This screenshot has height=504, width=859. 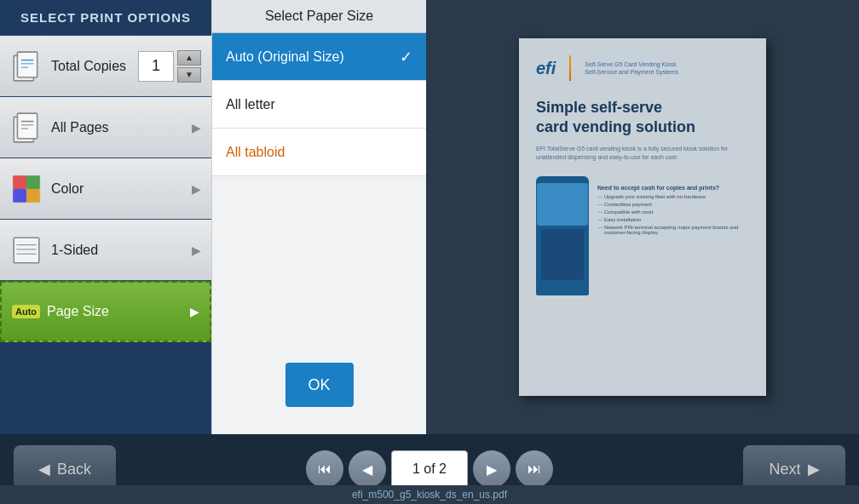 I want to click on preview-bullets: Need to accept cash for copies and print…, so click(x=673, y=240).